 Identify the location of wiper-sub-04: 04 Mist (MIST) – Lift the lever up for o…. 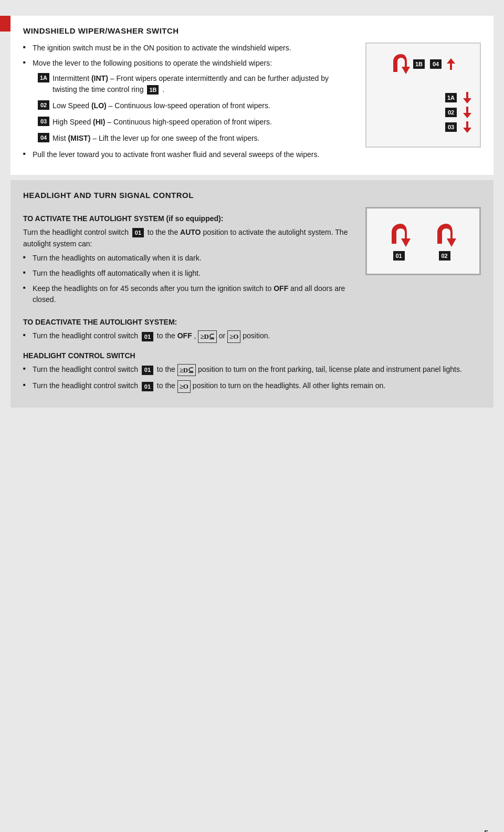
(196, 139).